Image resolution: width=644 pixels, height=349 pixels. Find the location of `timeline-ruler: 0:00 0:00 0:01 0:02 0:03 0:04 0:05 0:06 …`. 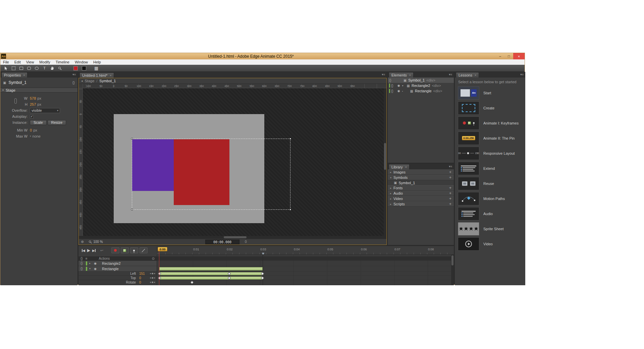

timeline-ruler: 0:00 0:00 0:01 0:02 0:03 0:04 0:05 0:06 … is located at coordinates (305, 250).